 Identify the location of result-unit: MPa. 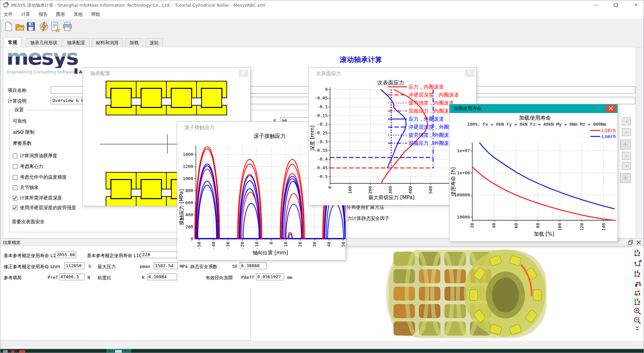
(184, 266).